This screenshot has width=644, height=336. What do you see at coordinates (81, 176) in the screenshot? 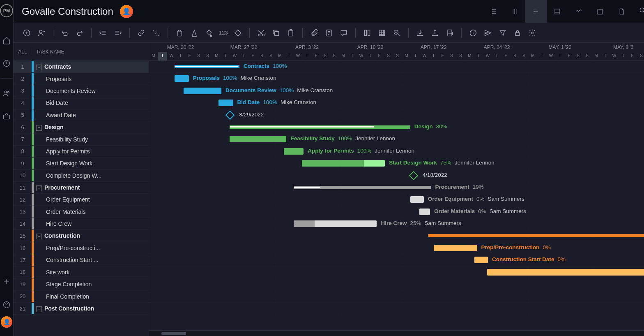
I see `task-row: 10Complete Design W...` at bounding box center [81, 176].